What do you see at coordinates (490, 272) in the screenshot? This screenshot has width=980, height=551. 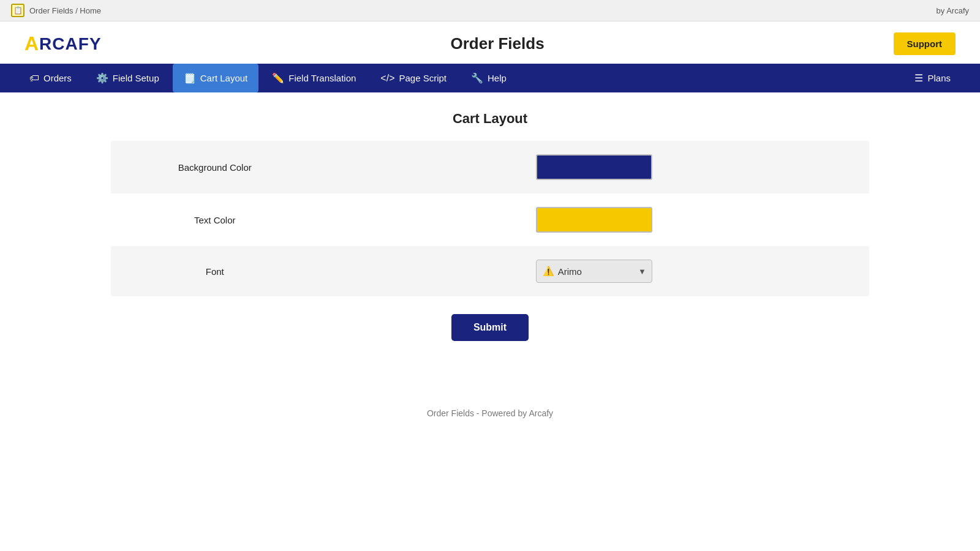 I see `table-row: Font ⚠️ Arimo ▼ Arimo Arial` at bounding box center [490, 272].